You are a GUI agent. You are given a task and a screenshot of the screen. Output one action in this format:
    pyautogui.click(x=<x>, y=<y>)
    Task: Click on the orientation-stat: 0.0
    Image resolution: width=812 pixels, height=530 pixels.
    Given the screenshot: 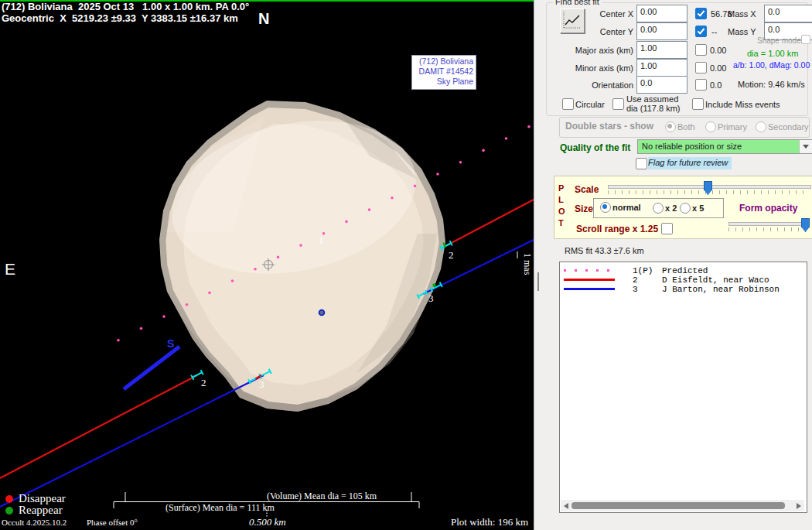 What is the action you would take?
    pyautogui.click(x=716, y=85)
    